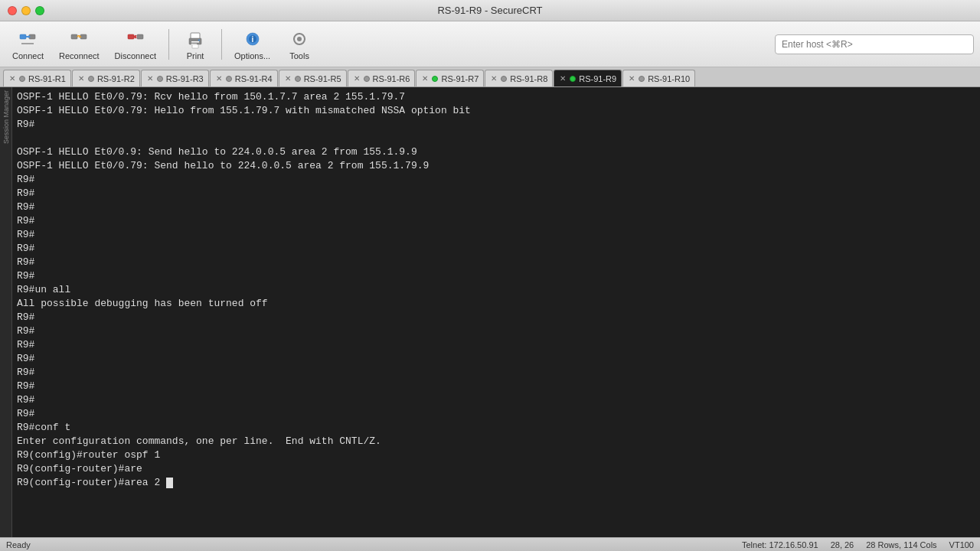 This screenshot has width=980, height=551. Describe the element at coordinates (18, 545) in the screenshot. I see `status-ready: Ready` at that location.